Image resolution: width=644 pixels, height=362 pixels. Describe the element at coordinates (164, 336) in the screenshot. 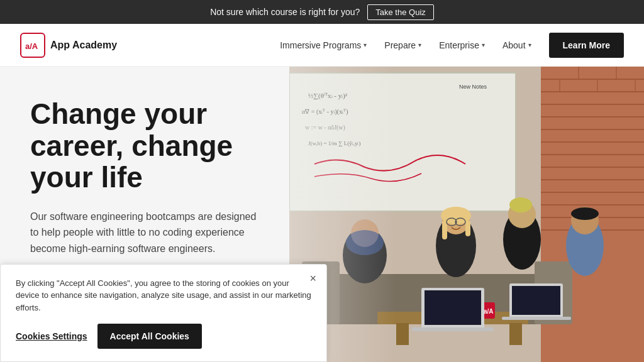

I see `cookie-actions: Cookies Settings Accept All Cookies` at that location.